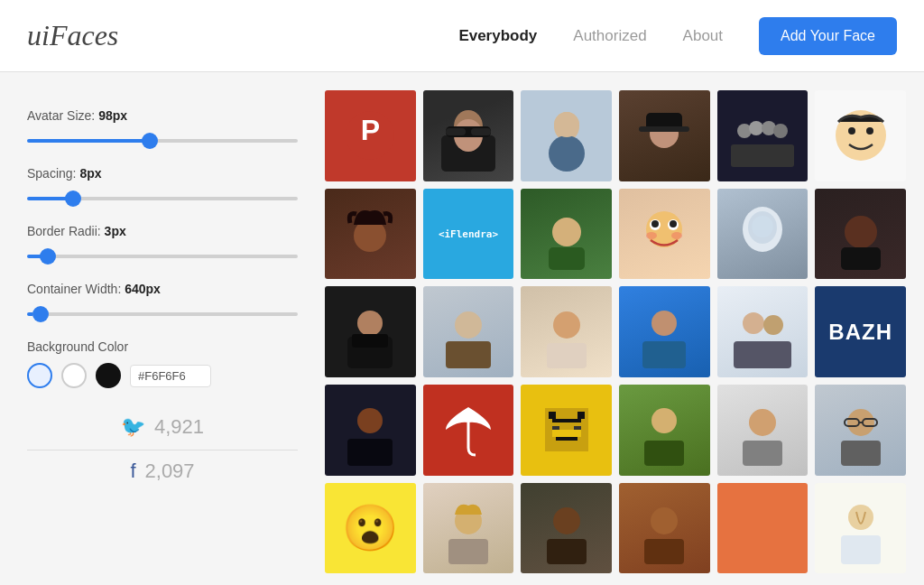  Describe the element at coordinates (370, 235) in the screenshot. I see `avatar-dreadlocks` at that location.